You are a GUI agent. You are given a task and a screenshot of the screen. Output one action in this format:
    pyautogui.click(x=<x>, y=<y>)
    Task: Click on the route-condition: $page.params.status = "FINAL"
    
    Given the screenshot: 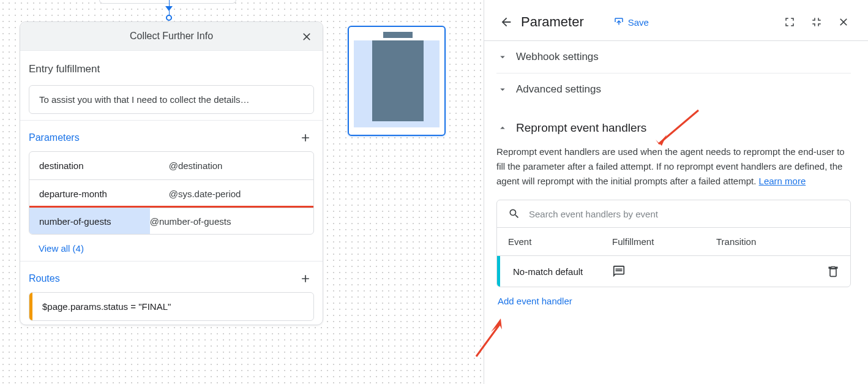 What is the action you would take?
    pyautogui.click(x=107, y=306)
    